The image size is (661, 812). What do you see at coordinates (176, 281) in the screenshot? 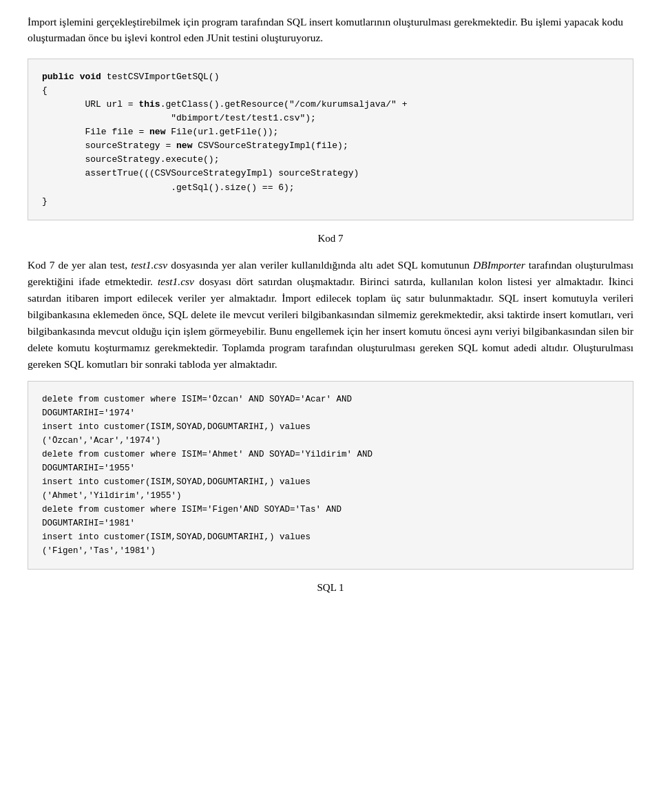
I see `italic-test1csv-2: test1.csv` at bounding box center [176, 281].